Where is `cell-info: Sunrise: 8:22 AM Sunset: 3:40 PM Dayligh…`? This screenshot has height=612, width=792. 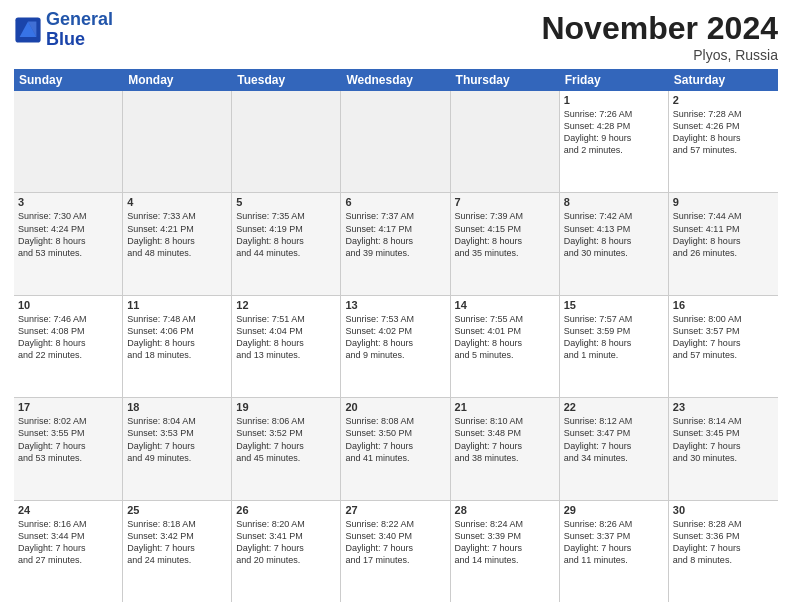 cell-info: Sunrise: 8:22 AM Sunset: 3:40 PM Dayligh… is located at coordinates (395, 542).